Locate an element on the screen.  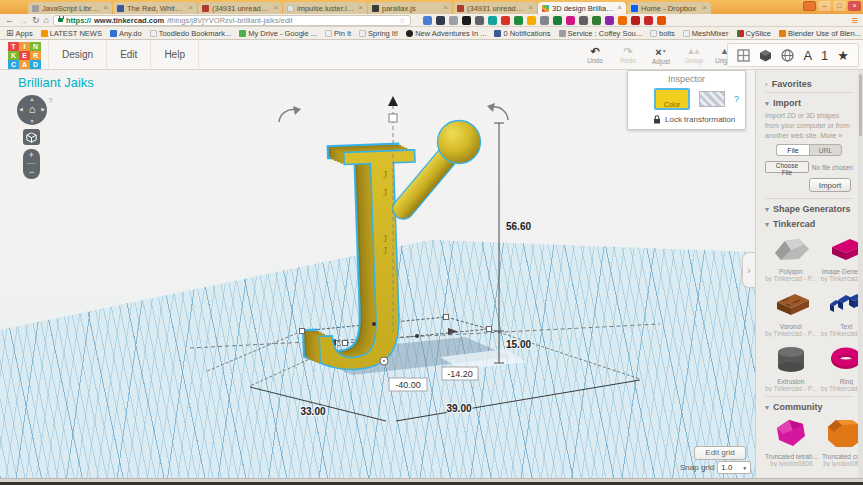
import-url-tab: URL is located at coordinates (826, 150).